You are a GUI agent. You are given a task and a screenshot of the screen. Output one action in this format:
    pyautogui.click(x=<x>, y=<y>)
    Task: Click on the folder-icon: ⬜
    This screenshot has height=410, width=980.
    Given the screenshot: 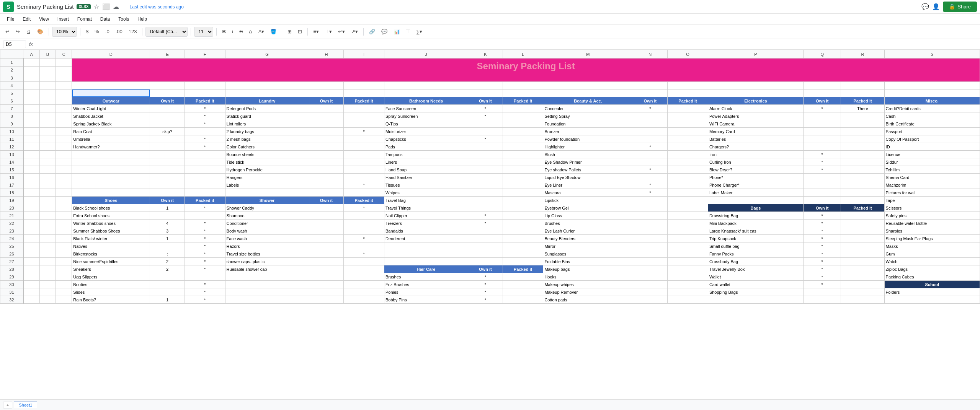 What is the action you would take?
    pyautogui.click(x=106, y=7)
    